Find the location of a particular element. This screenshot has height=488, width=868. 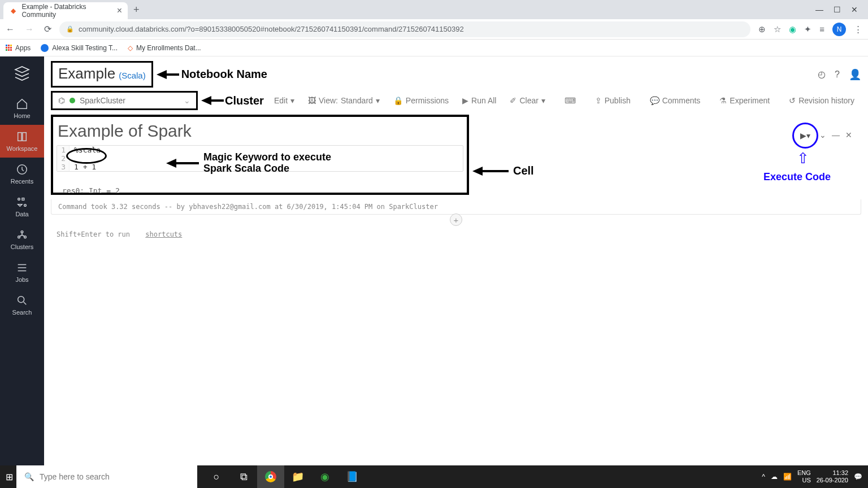

profile-avatar: N is located at coordinates (839, 29).